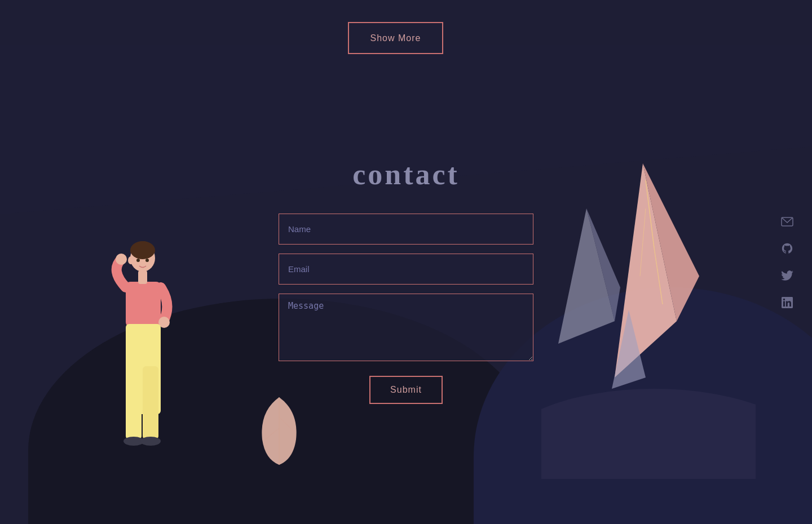 This screenshot has height=524, width=812. I want to click on show-more-button: Show More, so click(396, 38).